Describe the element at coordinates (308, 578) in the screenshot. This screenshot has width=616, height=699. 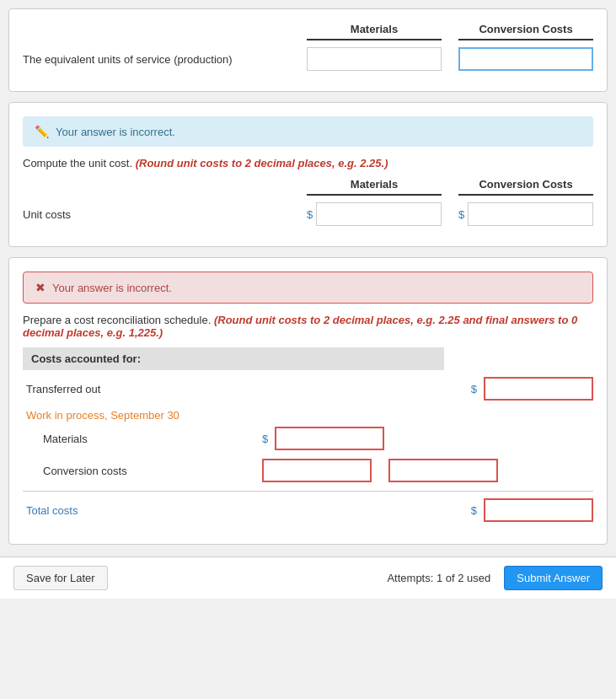
I see `footer: Save for Later Attempts: 1 of 2 used Sub…` at that location.